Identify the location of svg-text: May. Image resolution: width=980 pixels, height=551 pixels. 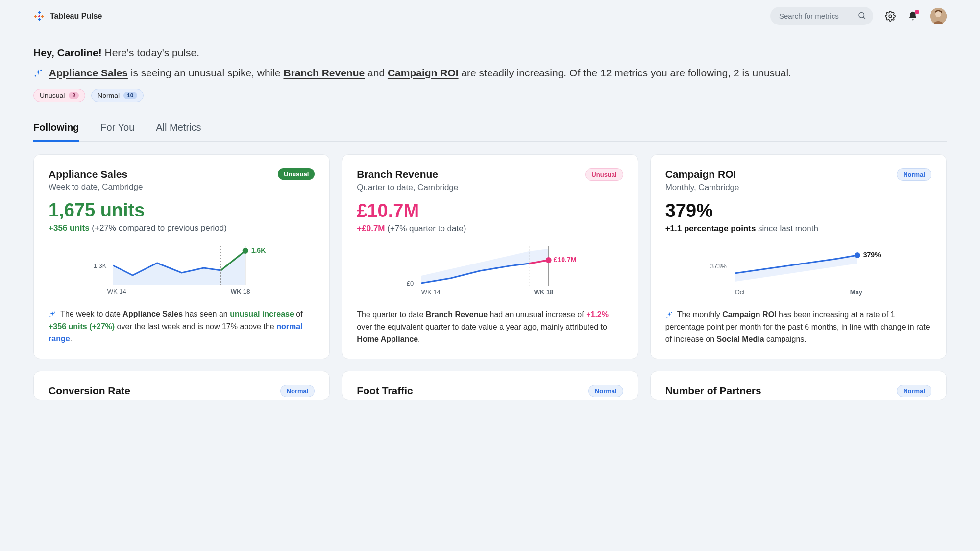
(856, 292).